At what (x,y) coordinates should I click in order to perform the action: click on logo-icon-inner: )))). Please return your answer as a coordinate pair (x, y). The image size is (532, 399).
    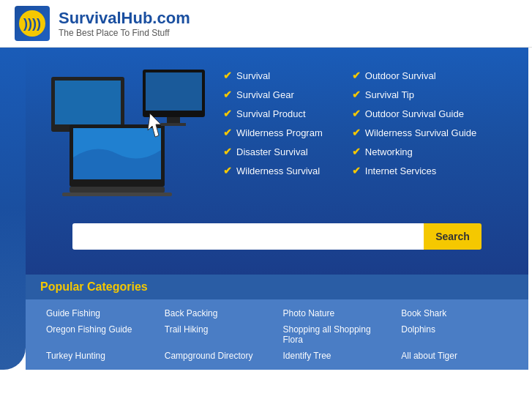
    Looking at the image, I should click on (32, 23).